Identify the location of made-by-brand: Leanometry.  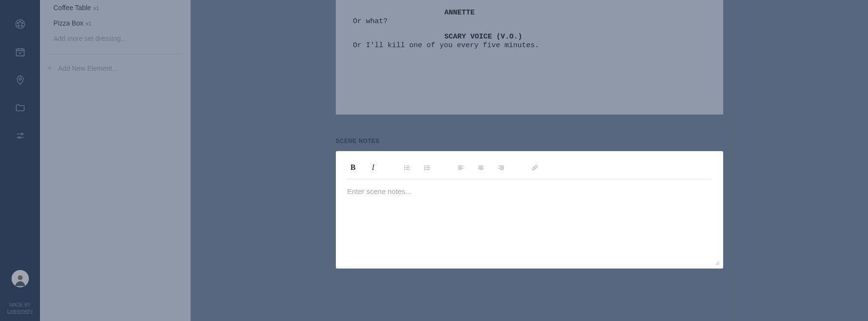
(20, 311).